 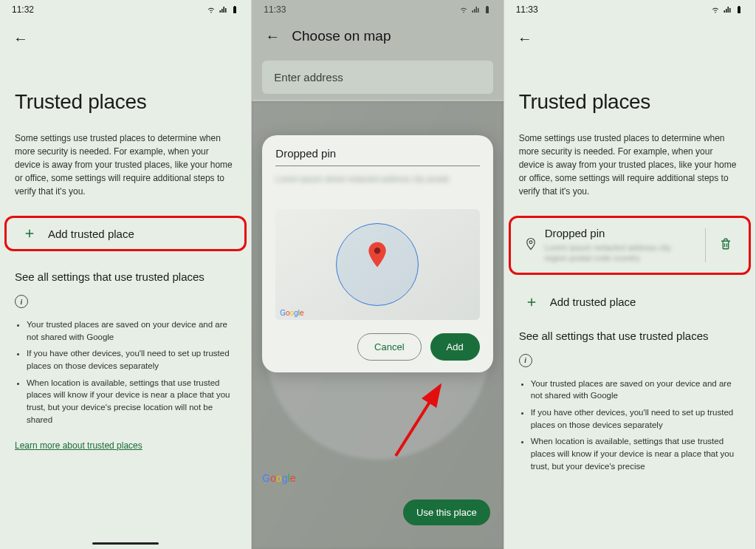 What do you see at coordinates (126, 233) in the screenshot?
I see `highlight-add-trusted: Add trusted place` at bounding box center [126, 233].